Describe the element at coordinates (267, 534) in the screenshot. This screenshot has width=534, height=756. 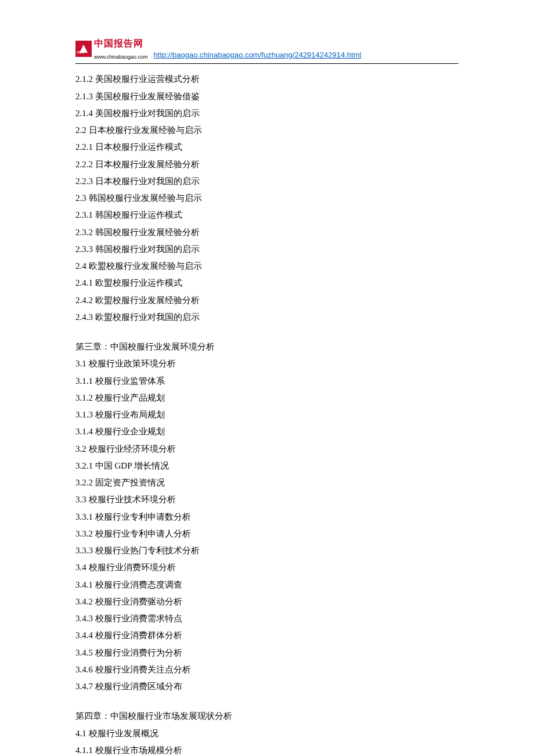
I see `toc-item: 3.3.2 校服行业专利申请人分析` at that location.